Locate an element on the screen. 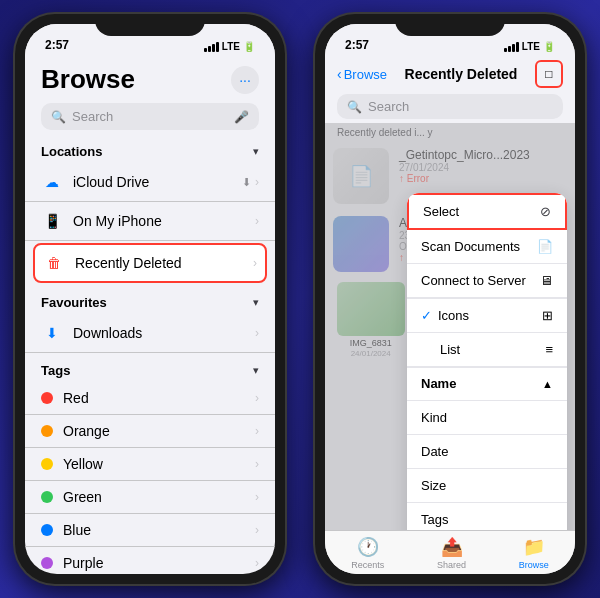  right-status-right: LTE 🔋 is located at coordinates (530, 46).